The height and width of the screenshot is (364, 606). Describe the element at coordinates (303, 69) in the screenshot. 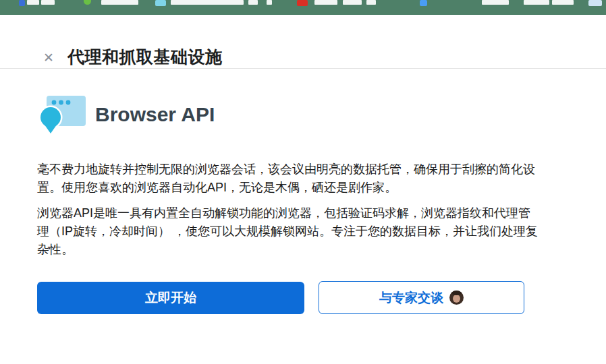

I see `header-divider` at that location.